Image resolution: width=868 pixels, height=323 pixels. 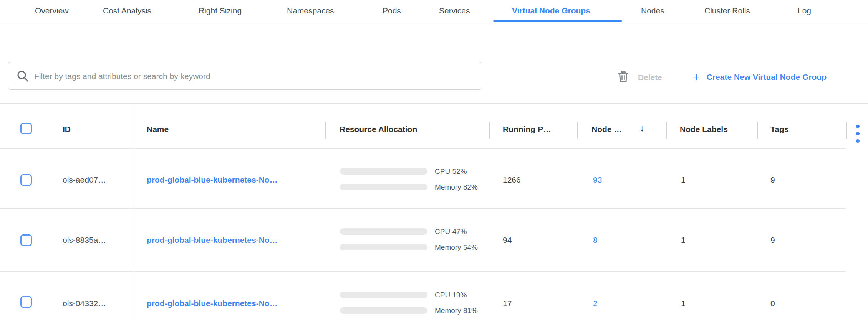 What do you see at coordinates (760, 77) in the screenshot?
I see `create-virtual-node-group-button: + Create New Virtual Node Group` at bounding box center [760, 77].